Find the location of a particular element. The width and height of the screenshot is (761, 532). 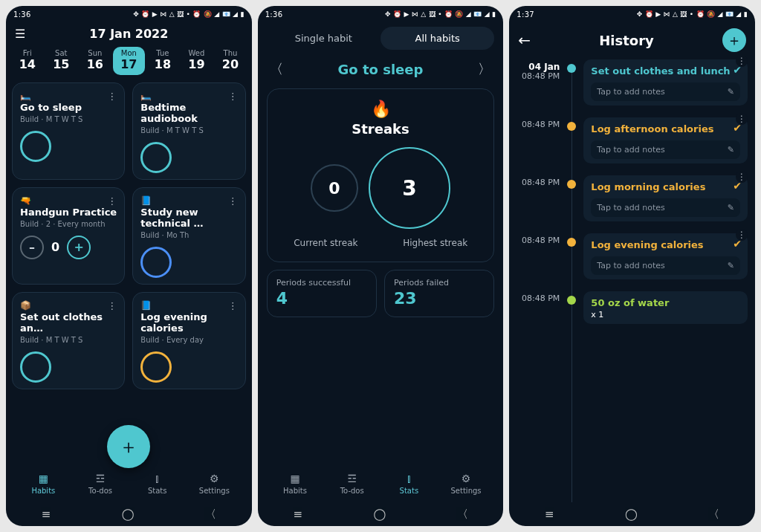

history-card: ⋮ ✔ Set out clothes and lunch Tap to add… is located at coordinates (666, 82).